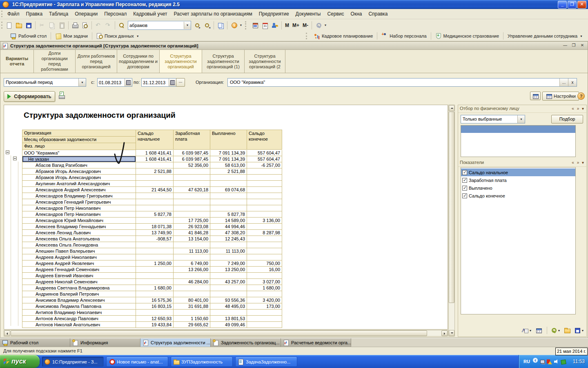 The image size is (588, 368). Describe the element at coordinates (229, 227) in the screenshot. I see `table-cell-value: 44 994,46` at that location.